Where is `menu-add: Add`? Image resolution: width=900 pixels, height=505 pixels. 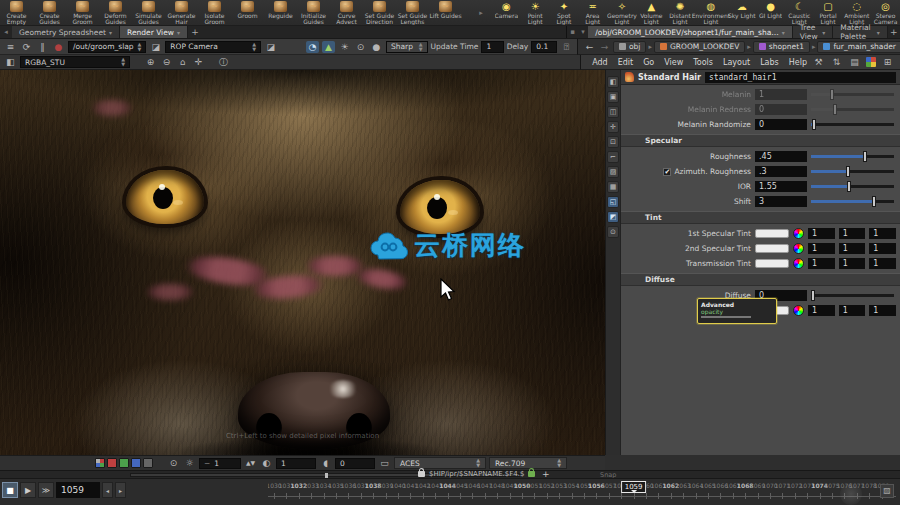 menu-add: Add is located at coordinates (600, 62).